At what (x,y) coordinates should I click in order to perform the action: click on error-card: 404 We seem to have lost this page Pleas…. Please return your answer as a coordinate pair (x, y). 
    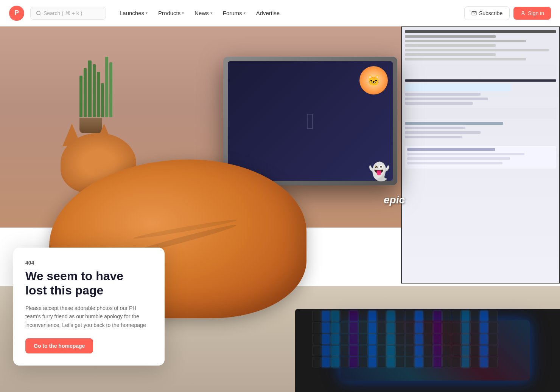
    Looking at the image, I should click on (89, 307).